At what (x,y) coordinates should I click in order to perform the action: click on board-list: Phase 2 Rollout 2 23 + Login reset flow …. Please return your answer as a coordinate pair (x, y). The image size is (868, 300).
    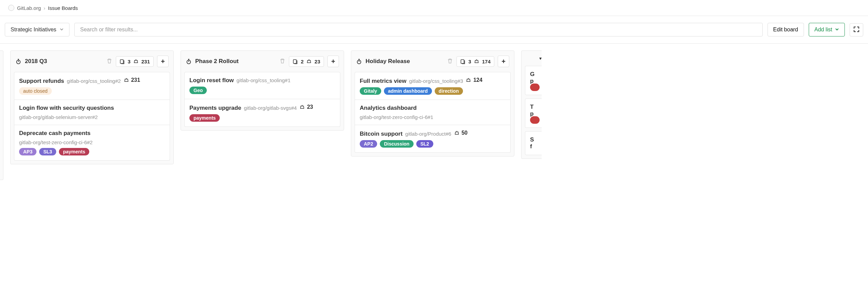
    Looking at the image, I should click on (262, 91).